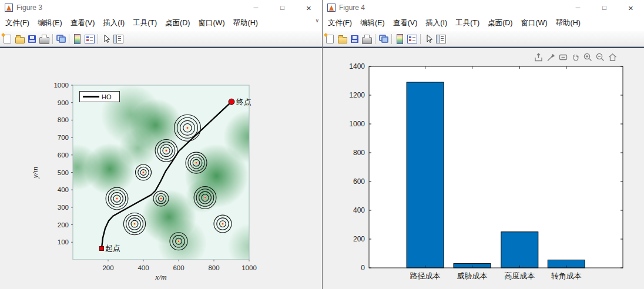  What do you see at coordinates (355, 39) in the screenshot?
I see `save-figure-icon` at bounding box center [355, 39].